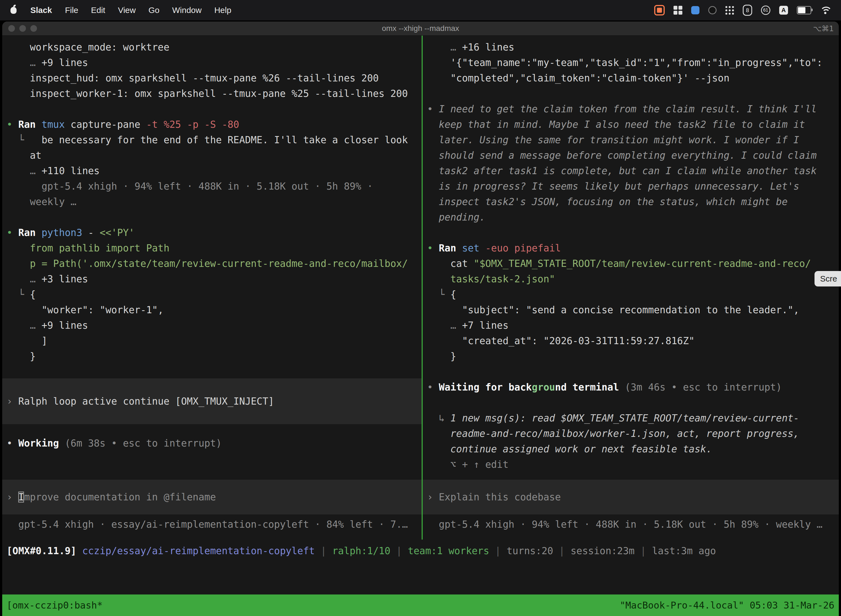 This screenshot has height=616, width=841. I want to click on terminal-text-segment: turns:20, so click(530, 551).